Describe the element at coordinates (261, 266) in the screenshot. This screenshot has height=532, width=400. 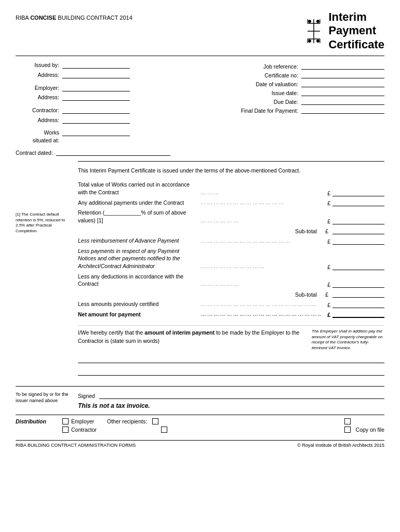
I see `less-notices-dots: …………………………` at that location.